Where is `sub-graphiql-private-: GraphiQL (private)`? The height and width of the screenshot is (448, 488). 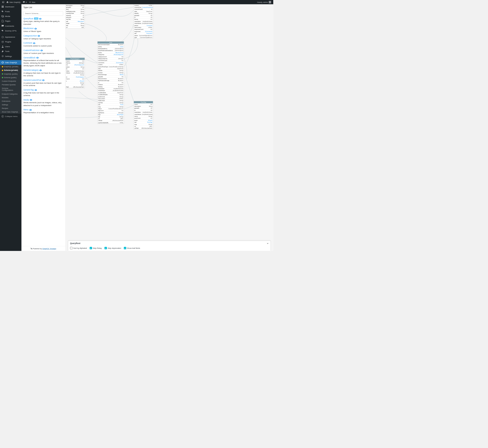 sub-graphiql-private-: GraphiQL (private) is located at coordinates (11, 66).